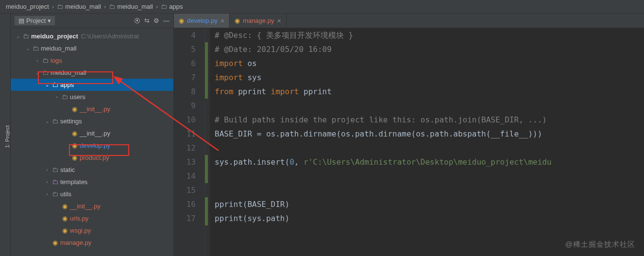 Image resolution: width=644 pixels, height=256 pixels. What do you see at coordinates (322, 7) in the screenshot?
I see `breadcrumb: meiduo_project › 🗀meiduo_mall › 🗀meiduo_…` at bounding box center [322, 7].